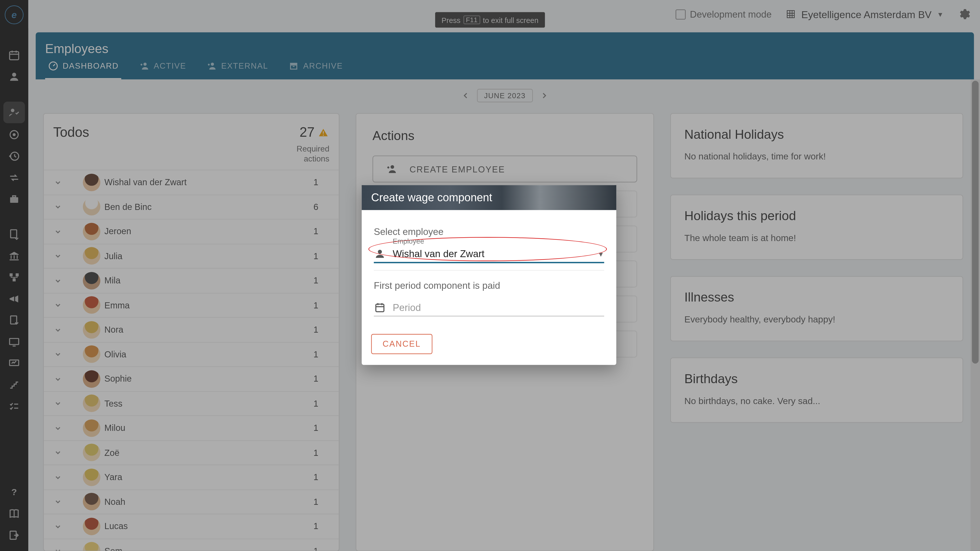 The image size is (980, 551). What do you see at coordinates (498, 308) in the screenshot?
I see `period-placeholder: Period` at bounding box center [498, 308].